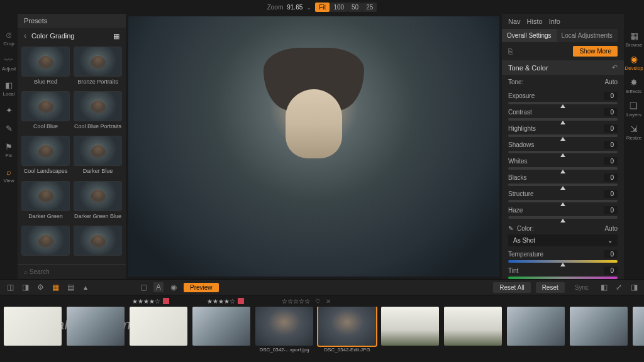  Describe the element at coordinates (241, 301) in the screenshot. I see `color-label-swatch` at that location.